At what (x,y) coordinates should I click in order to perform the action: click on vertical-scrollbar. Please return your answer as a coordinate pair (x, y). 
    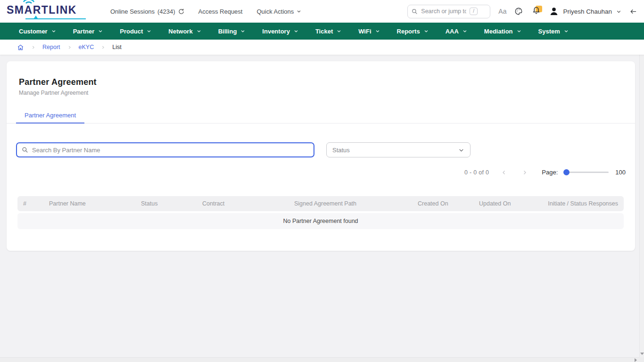
    Looking at the image, I should click on (642, 198).